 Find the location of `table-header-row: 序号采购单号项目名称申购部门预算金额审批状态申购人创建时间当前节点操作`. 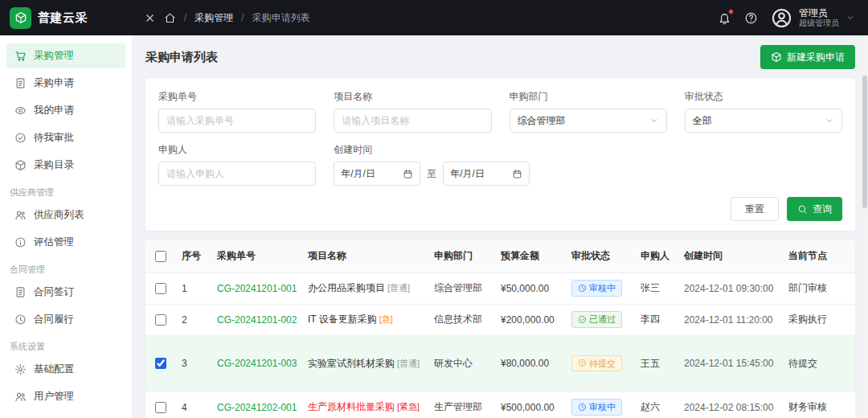

table-header-row: 序号采购单号项目名称申购部门预算金额审批状态申购人创建时间当前节点操作 is located at coordinates (500, 256).